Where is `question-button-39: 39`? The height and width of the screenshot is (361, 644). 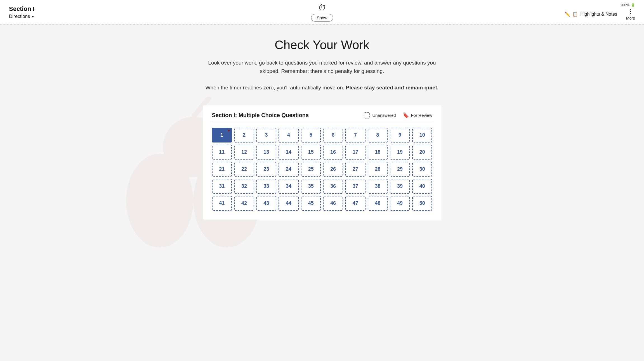
question-button-39: 39 is located at coordinates (400, 186).